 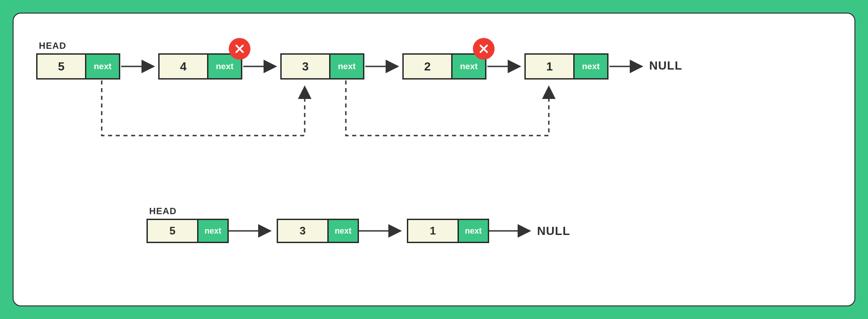 I want to click on top-node-3: 3 next, so click(x=322, y=66).